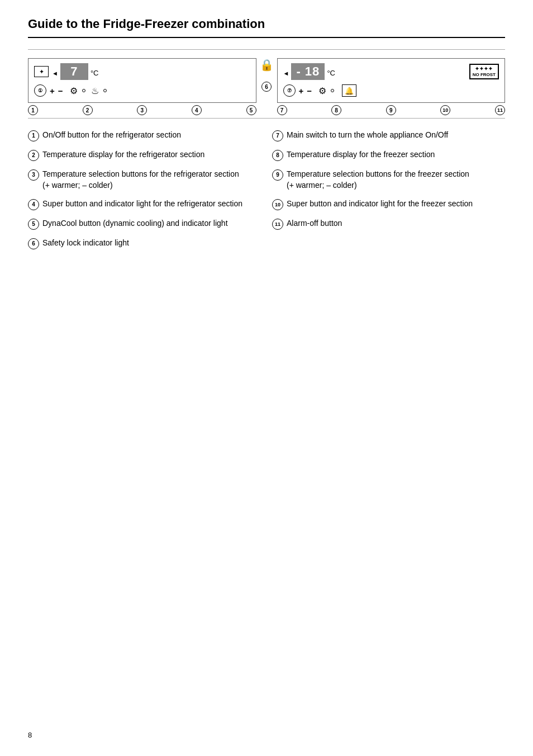 The image size is (533, 756). What do you see at coordinates (34, 136) in the screenshot?
I see `desc-num-1: 1` at bounding box center [34, 136].